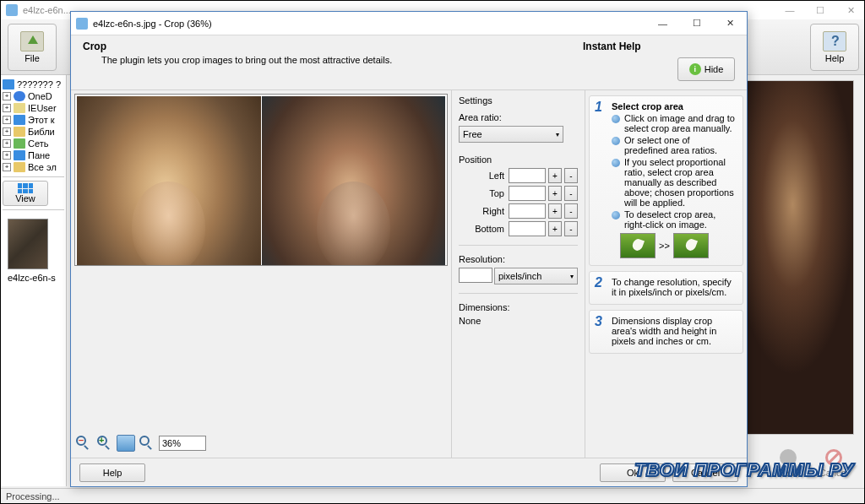  I want to click on right-inc-button: +, so click(555, 211).